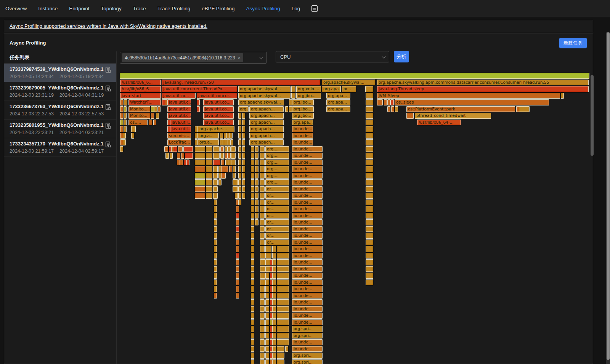 The width and height of the screenshot is (610, 364). I want to click on flame-segment: org...., so click(277, 169).